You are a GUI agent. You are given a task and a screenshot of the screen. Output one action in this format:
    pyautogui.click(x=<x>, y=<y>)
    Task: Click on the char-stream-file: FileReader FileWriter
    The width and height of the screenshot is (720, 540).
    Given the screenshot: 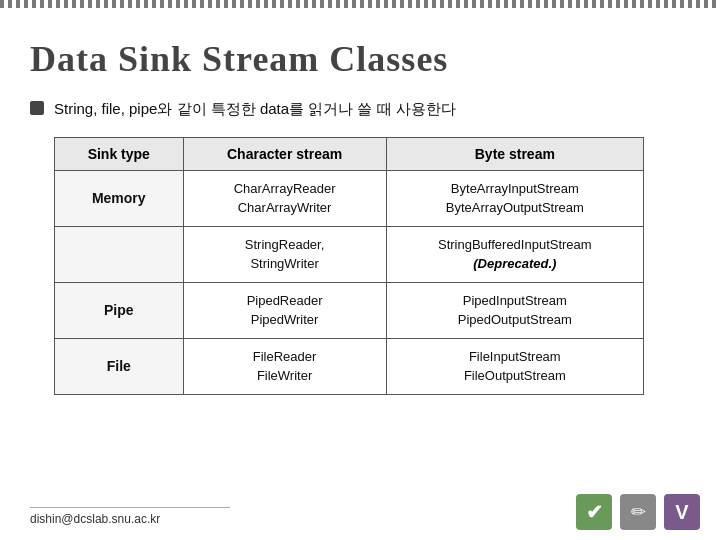 What is the action you would take?
    pyautogui.click(x=284, y=366)
    